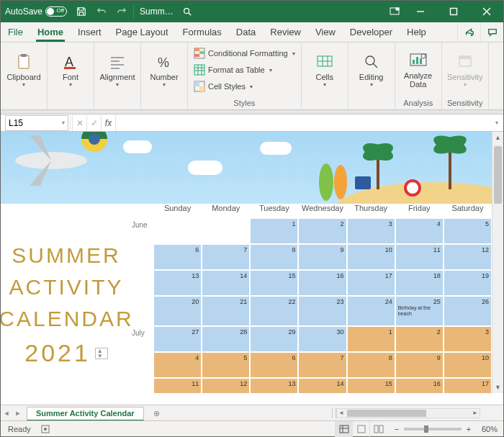 The width and height of the screenshot is (504, 437). What do you see at coordinates (202, 32) in the screenshot?
I see `tab-formulas: Formulas` at bounding box center [202, 32].